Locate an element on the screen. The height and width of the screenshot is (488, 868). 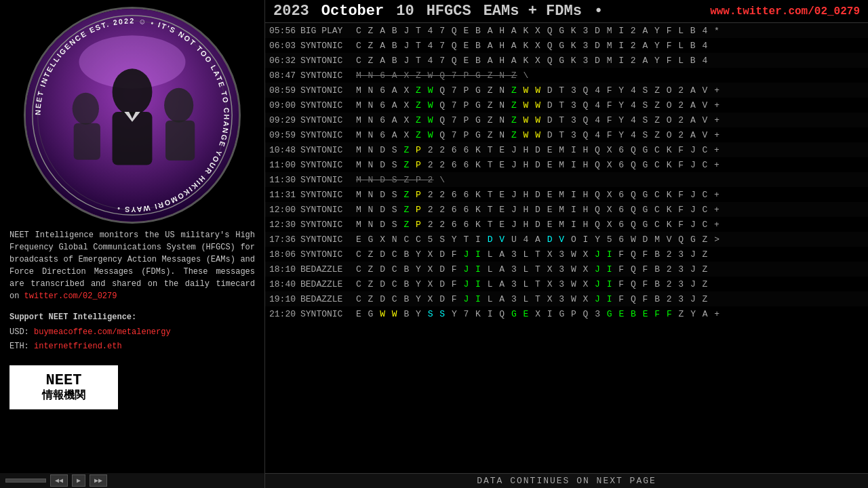
header-row: 2023 October 10 HFGCS EAMs + FDMs • www.… is located at coordinates (567, 12).